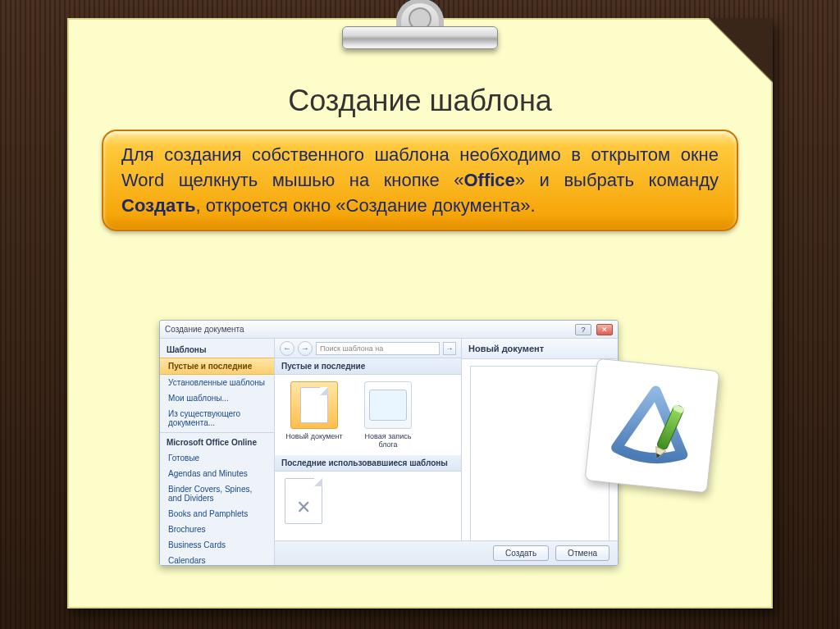  What do you see at coordinates (217, 443) in the screenshot?
I see `sidebar-header-online: Microsoft Office Online` at bounding box center [217, 443].